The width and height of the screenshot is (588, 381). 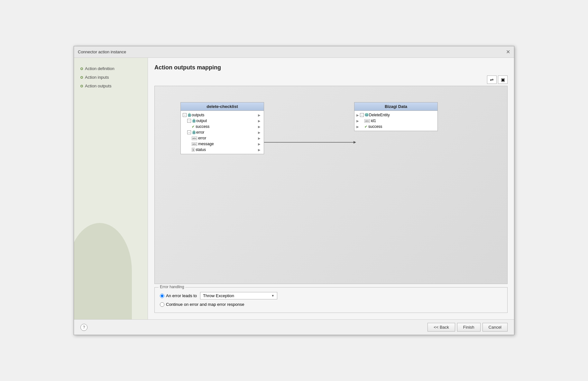 I want to click on tree-row: abc message ▶, so click(x=222, y=144).